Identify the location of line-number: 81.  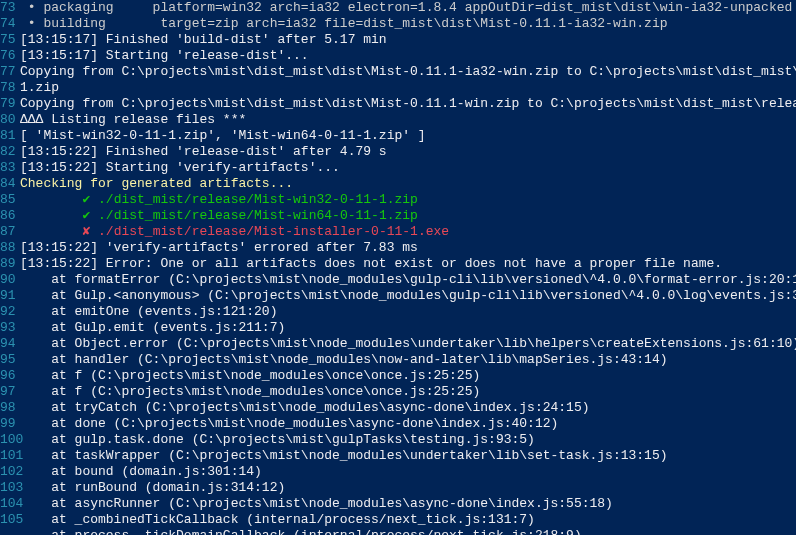
(7, 136).